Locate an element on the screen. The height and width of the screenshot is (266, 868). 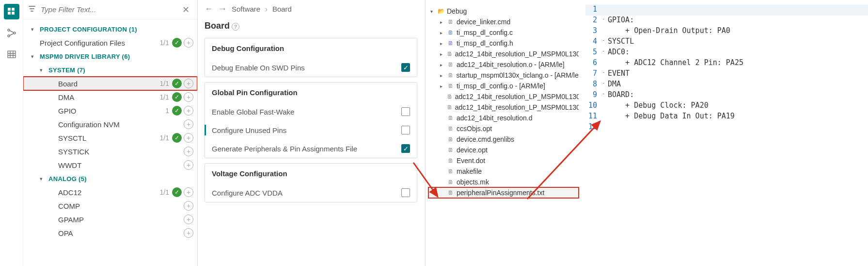
help-icon: ? is located at coordinates (236, 27).